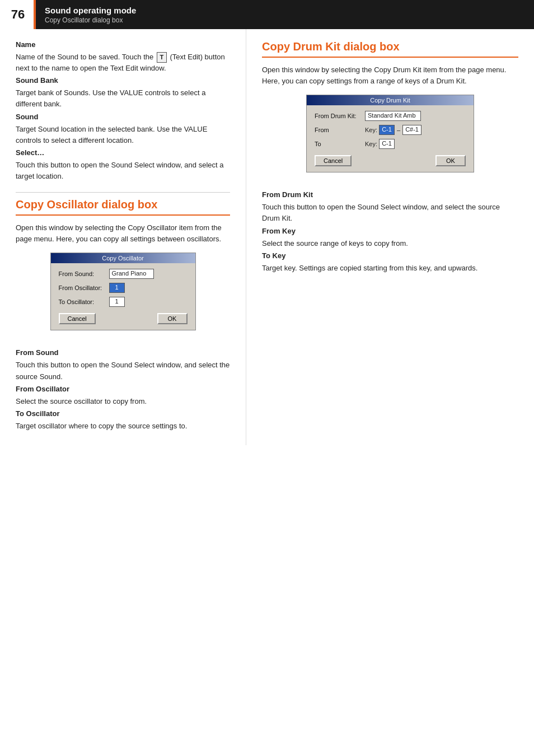 This screenshot has width=534, height=756. I want to click on copy-drum-kit-dialog: Copy Drum Kit From Drum Kit: Standard Ki…, so click(390, 133).